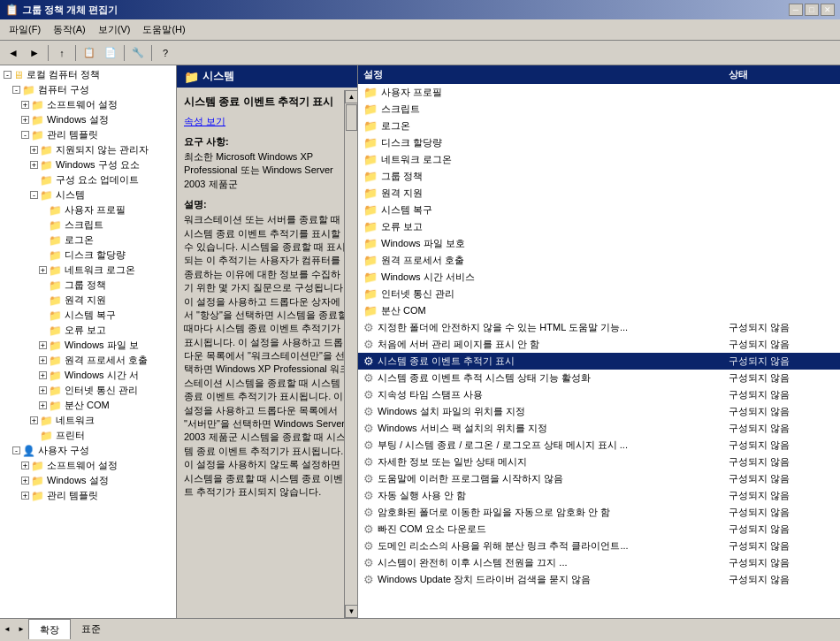 Image resolution: width=840 pixels, height=641 pixels. Describe the element at coordinates (352, 612) in the screenshot. I see `scroll-down-btn: ▼` at that location.